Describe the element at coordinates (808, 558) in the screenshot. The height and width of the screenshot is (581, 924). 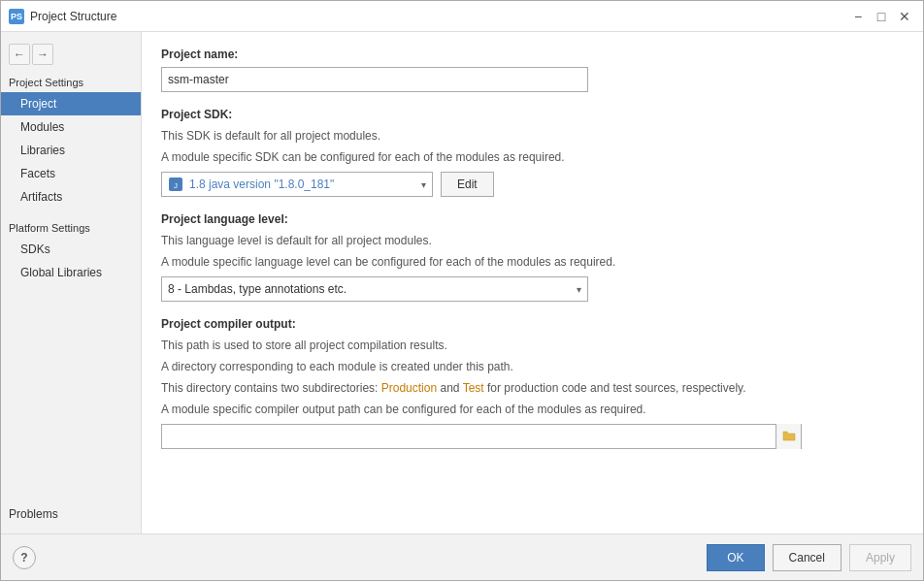
I see `cancel-button: Cancel` at that location.